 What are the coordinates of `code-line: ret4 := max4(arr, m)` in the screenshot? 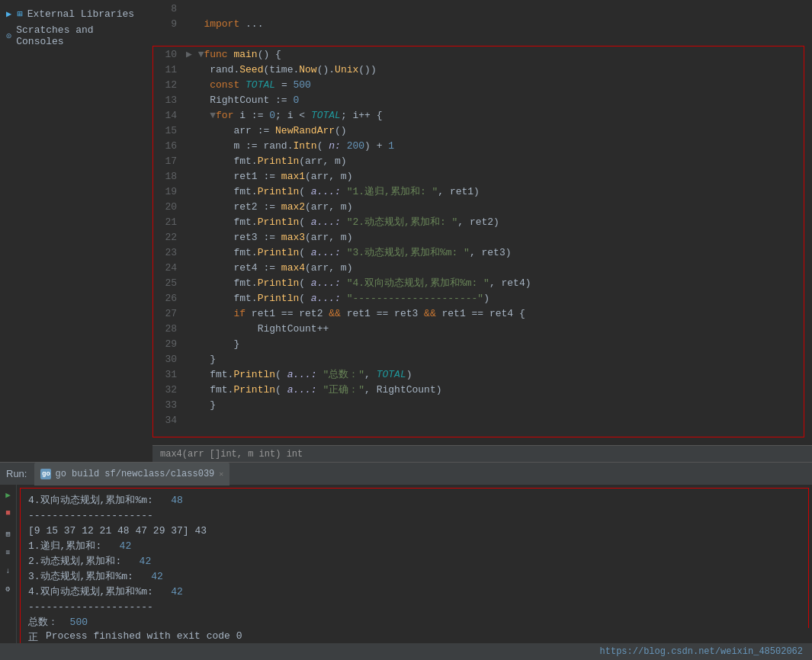 It's located at (497, 268).